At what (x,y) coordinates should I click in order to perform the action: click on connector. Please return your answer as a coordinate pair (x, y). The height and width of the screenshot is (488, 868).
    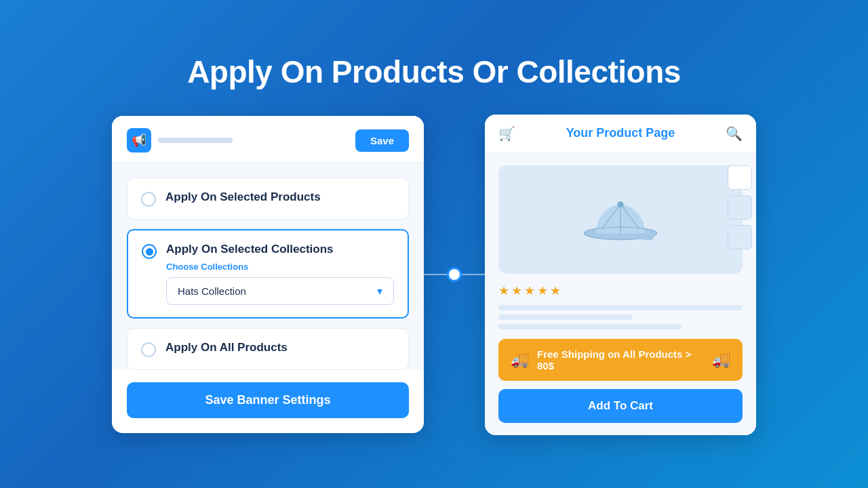
    Looking at the image, I should click on (454, 274).